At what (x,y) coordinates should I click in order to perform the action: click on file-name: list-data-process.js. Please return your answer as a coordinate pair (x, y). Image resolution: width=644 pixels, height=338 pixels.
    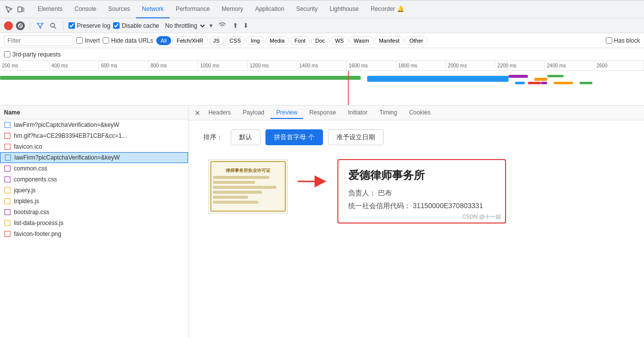
    Looking at the image, I should click on (99, 223).